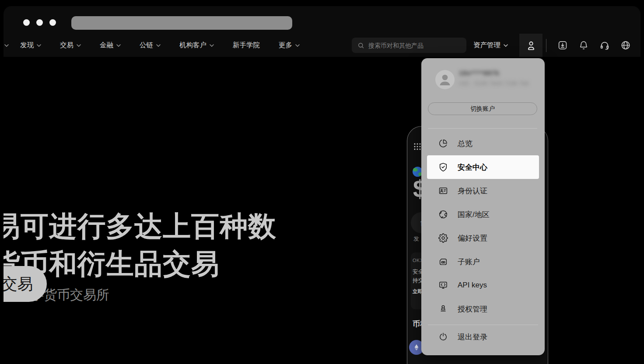 The image size is (644, 364). I want to click on menu-item-api-keys: API keys, so click(483, 285).